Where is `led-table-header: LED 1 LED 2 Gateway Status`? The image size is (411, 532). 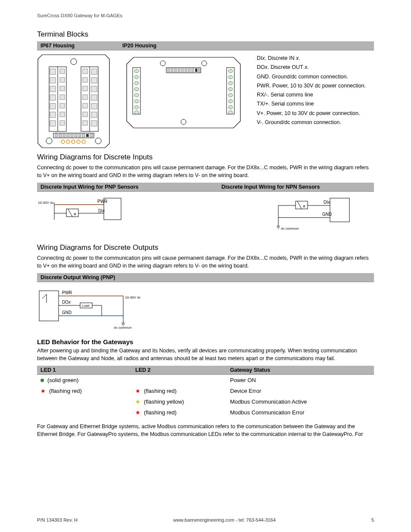
led-table-header: LED 1 LED 2 Gateway Status is located at coordinates (206, 370).